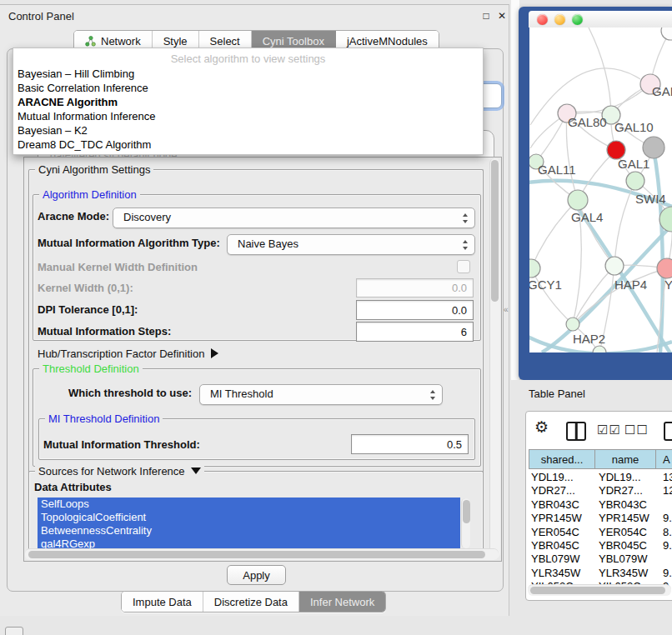 The width and height of the screenshot is (672, 635). Describe the element at coordinates (121, 353) in the screenshot. I see `hub-definition-label: Hub/Transcription Factor Definition` at that location.